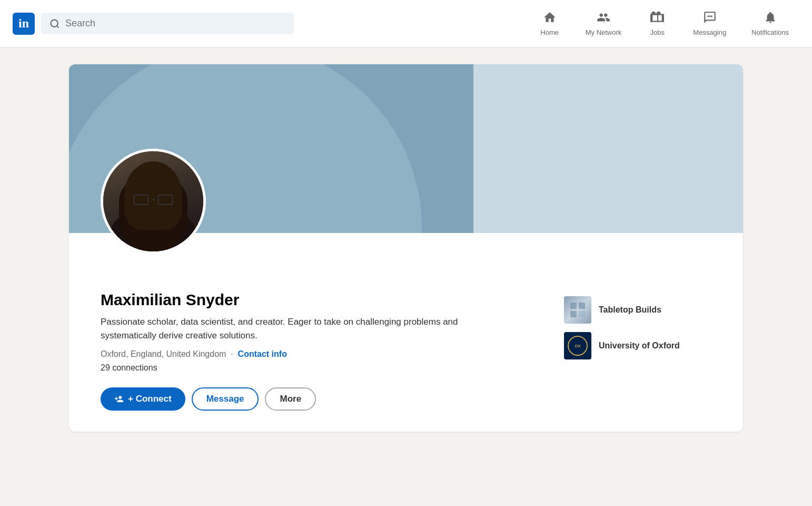 The height and width of the screenshot is (506, 812). What do you see at coordinates (167, 23) in the screenshot?
I see `search-bar` at bounding box center [167, 23].